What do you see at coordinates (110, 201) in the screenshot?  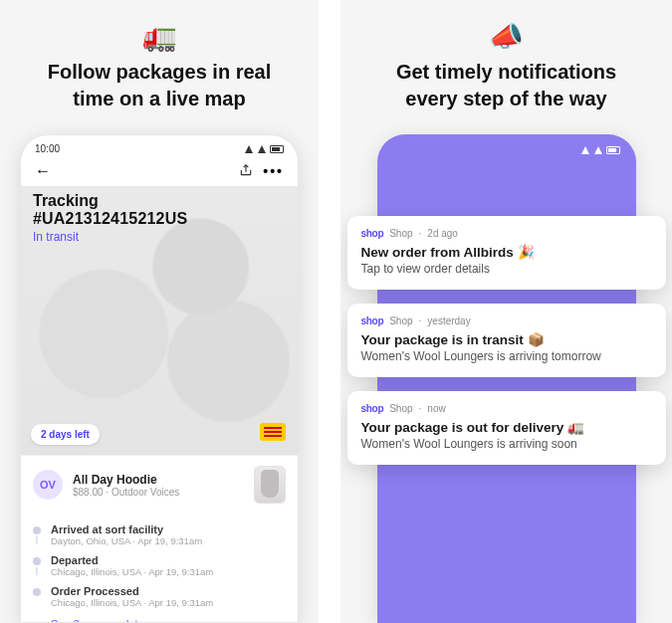 I see `tracking-label: Tracking` at bounding box center [110, 201].